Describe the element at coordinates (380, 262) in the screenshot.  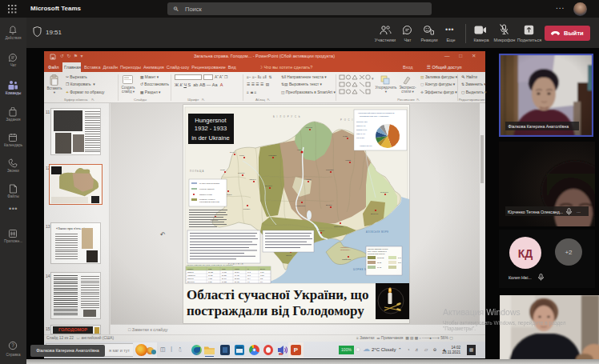
I see `svg-text: 15-25` at that location.